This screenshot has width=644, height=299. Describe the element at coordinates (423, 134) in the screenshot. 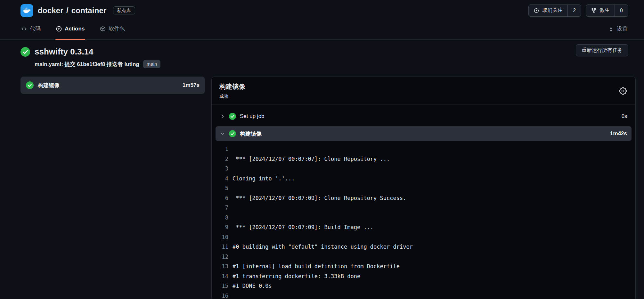

I see `step-name: 构建镜像` at that location.